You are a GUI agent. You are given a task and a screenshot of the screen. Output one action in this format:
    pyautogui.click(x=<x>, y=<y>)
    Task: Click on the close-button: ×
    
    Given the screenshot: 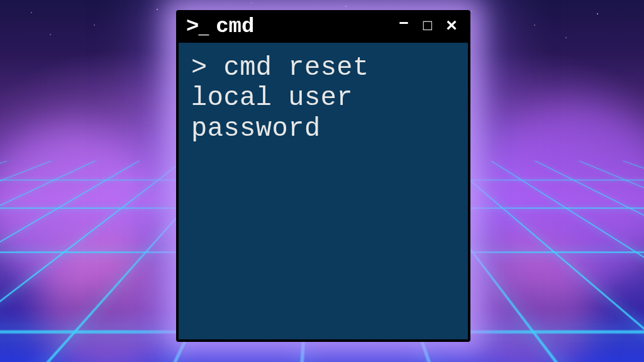 What is the action you would take?
    pyautogui.click(x=452, y=26)
    